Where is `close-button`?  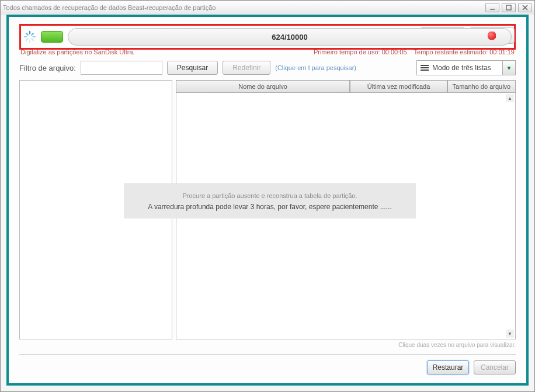 close-button is located at coordinates (525, 8).